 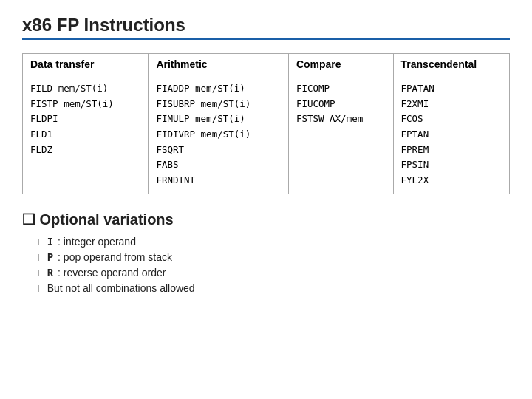 What do you see at coordinates (451, 134) in the screenshot?
I see `cell-transcendental: FPATANF2XMIFCOSFPTANFPREMFPSINFYL2X` at bounding box center [451, 134].